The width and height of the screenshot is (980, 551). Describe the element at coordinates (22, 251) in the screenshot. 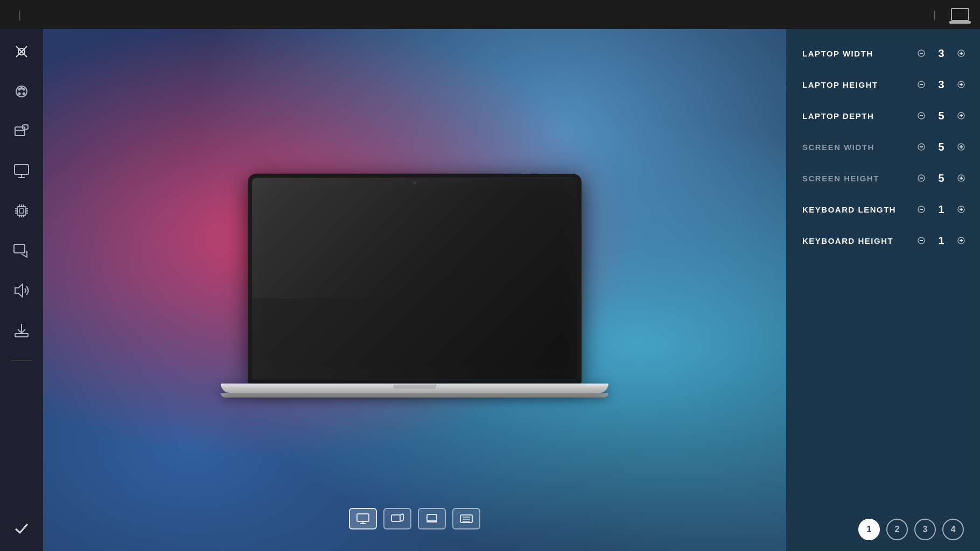

I see `display-icon` at that location.